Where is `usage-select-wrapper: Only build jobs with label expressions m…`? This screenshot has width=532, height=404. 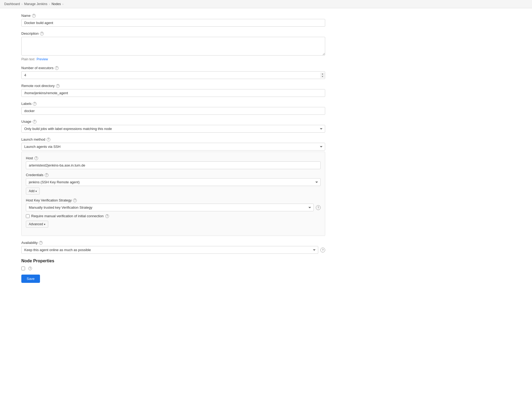 usage-select-wrapper: Only build jobs with label expressions m… is located at coordinates (173, 129).